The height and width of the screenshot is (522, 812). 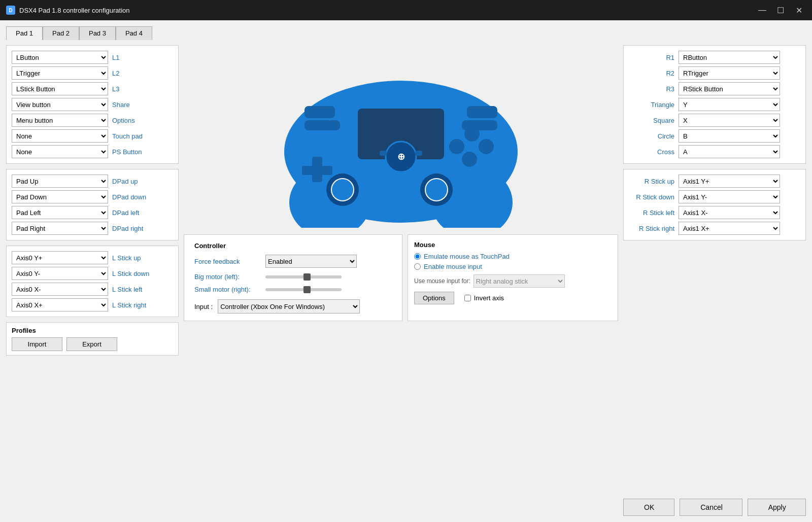 What do you see at coordinates (132, 58) in the screenshot?
I see `l1-label: L1` at bounding box center [132, 58].